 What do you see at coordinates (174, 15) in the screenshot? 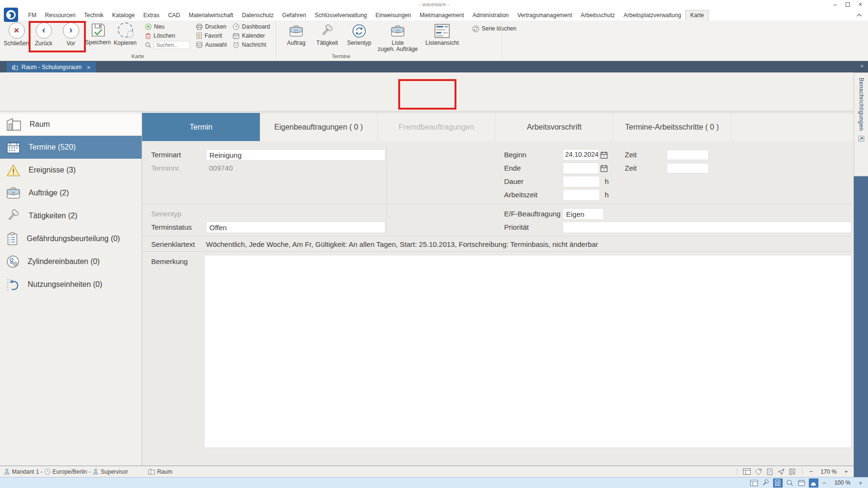
I see `menu-item-cad: CAD` at bounding box center [174, 15].